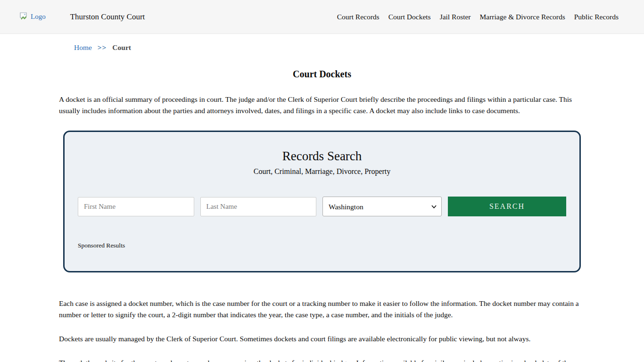 Image resolution: width=644 pixels, height=362 pixels. I want to click on logo-alt-text: Logo, so click(38, 17).